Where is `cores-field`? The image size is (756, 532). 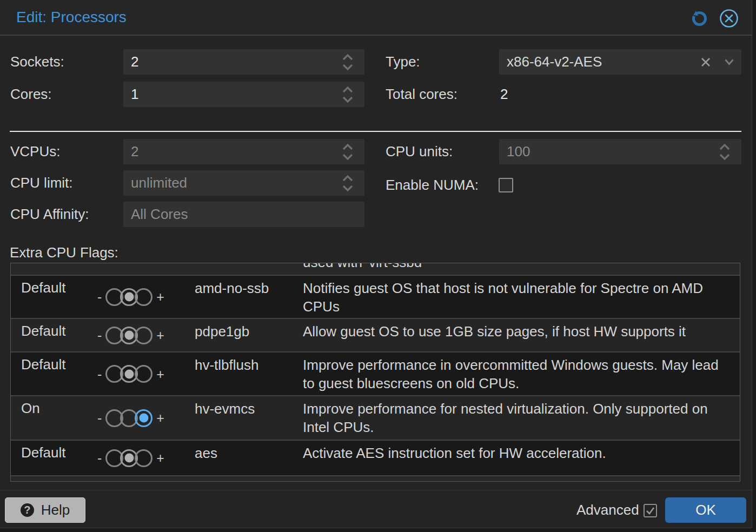
cores-field is located at coordinates (244, 94).